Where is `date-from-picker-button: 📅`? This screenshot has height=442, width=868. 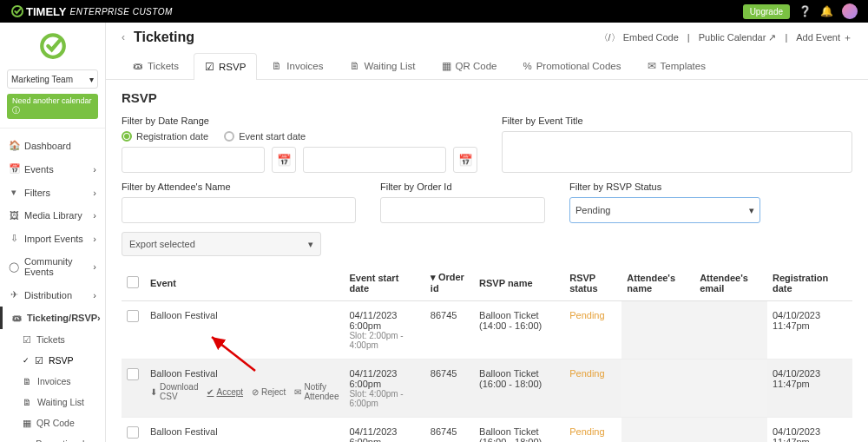
date-from-picker-button: 📅 is located at coordinates (284, 160).